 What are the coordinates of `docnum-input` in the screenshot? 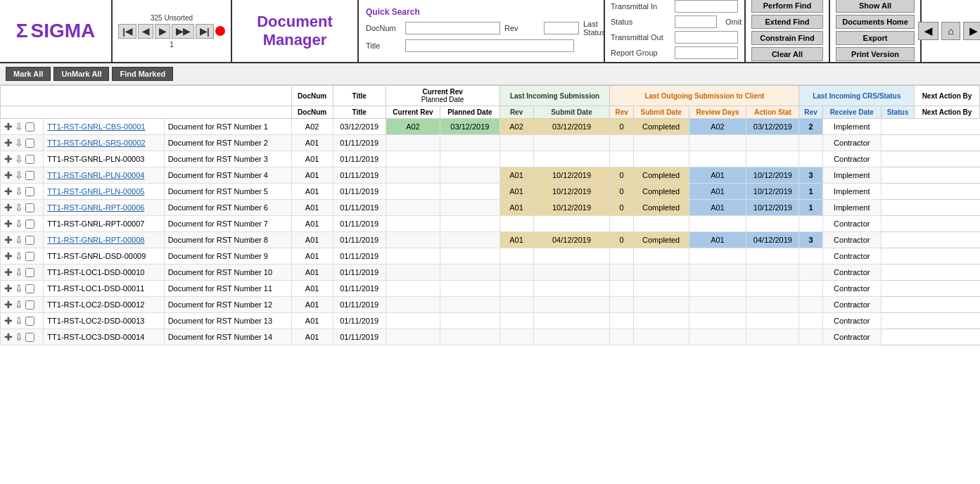 It's located at (453, 28).